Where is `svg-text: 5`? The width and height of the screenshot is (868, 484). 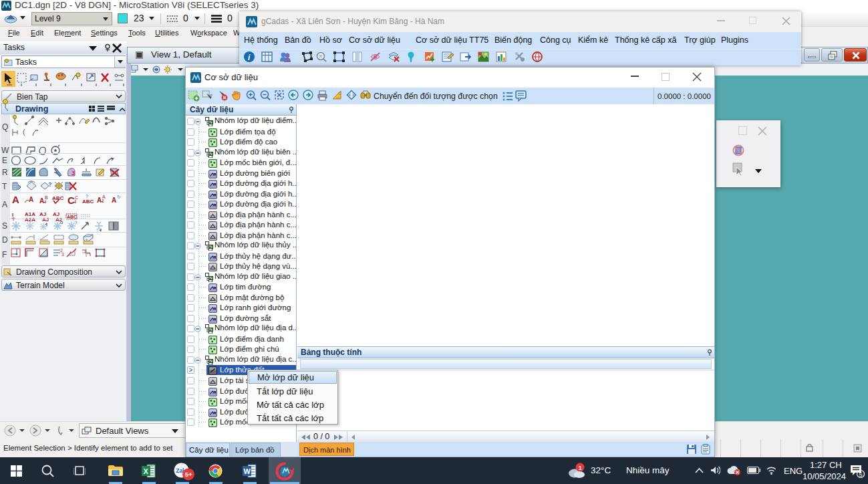 svg-text: 5 is located at coordinates (861, 475).